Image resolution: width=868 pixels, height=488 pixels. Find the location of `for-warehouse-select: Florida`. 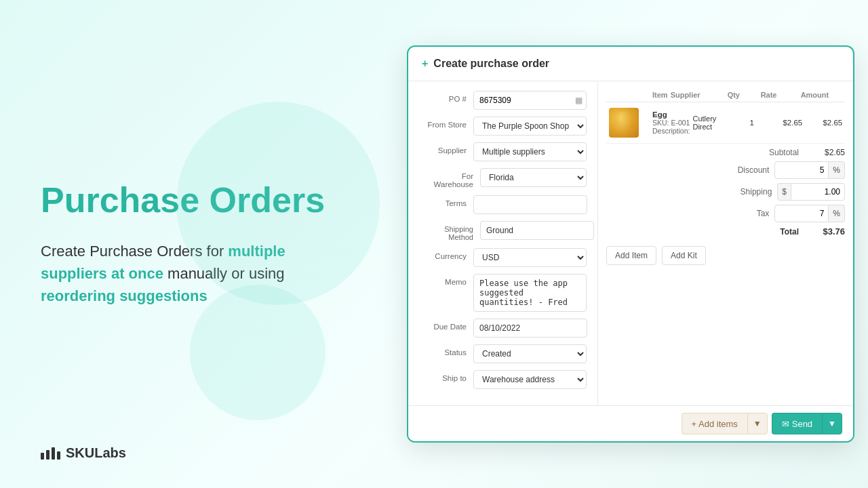

for-warehouse-select: Florida is located at coordinates (533, 178).